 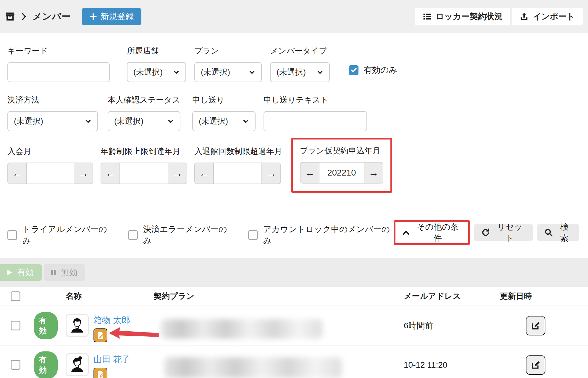 I want to click on payment-error-only-checkbox, so click(x=133, y=235).